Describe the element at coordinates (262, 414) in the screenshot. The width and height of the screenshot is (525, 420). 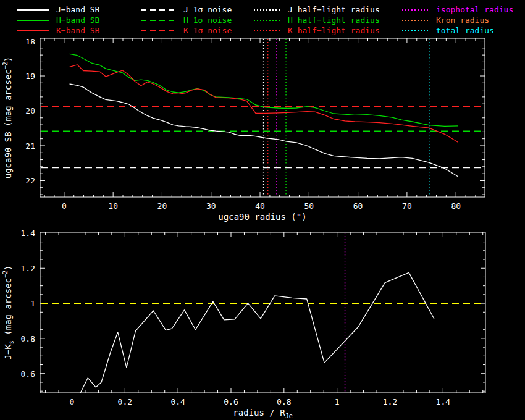
I see `x-axis-title: radius / RJe` at that location.